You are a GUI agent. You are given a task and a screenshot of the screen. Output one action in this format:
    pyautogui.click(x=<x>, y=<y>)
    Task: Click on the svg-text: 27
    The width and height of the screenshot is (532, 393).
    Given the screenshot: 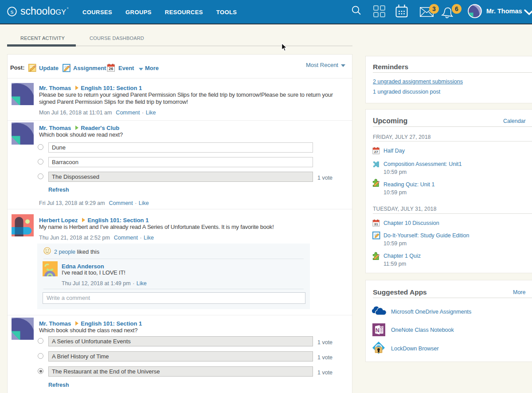 What is the action you would take?
    pyautogui.click(x=376, y=152)
    